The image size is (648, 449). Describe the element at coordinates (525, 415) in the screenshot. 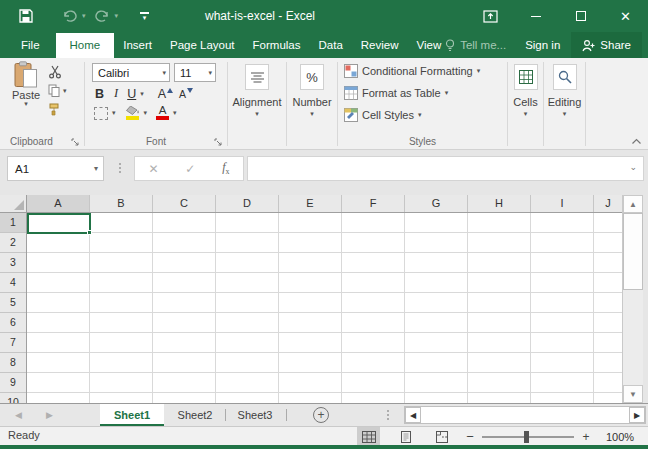

I see `horizontal-scrollbar: ◀ ▶` at that location.